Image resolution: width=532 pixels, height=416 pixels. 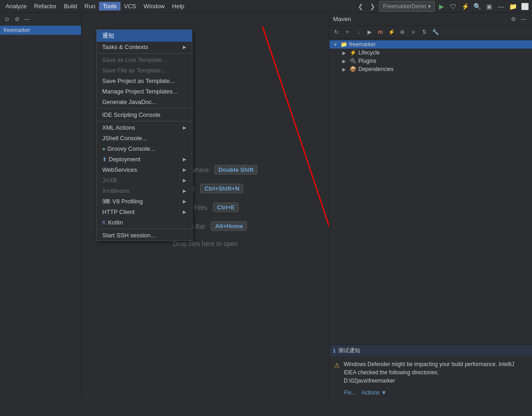 What do you see at coordinates (144, 81) in the screenshot?
I see `dropdown-item-save-project-template: Save Project as Template...` at bounding box center [144, 81].